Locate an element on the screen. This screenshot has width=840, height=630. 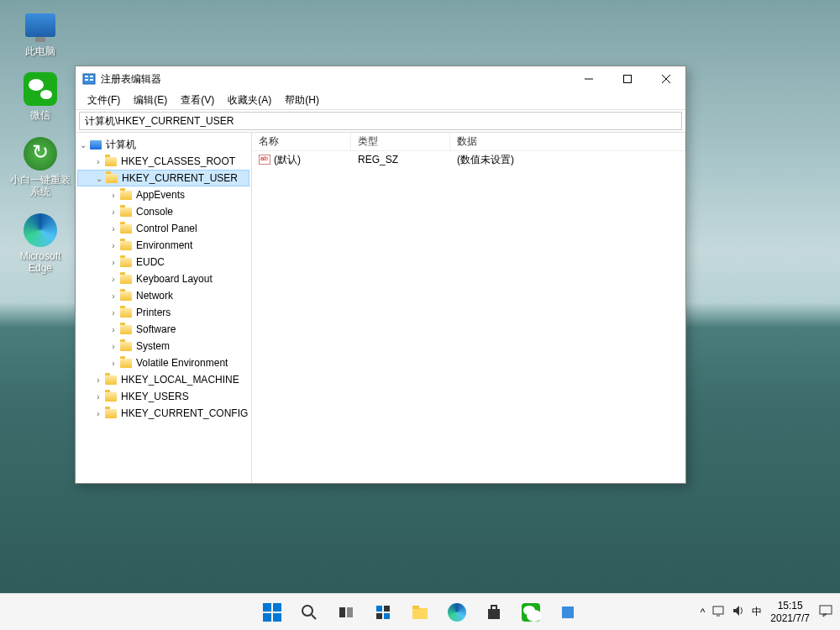
tree-node: ›Network is located at coordinates (163, 296).